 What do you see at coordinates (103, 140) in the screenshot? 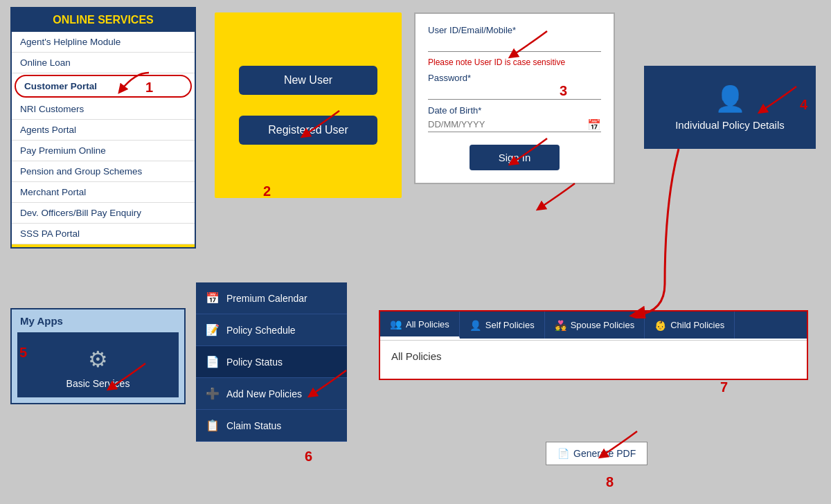
I see `online-services-list: Agent's Helpline Module Online Loan Cust…` at bounding box center [103, 140].